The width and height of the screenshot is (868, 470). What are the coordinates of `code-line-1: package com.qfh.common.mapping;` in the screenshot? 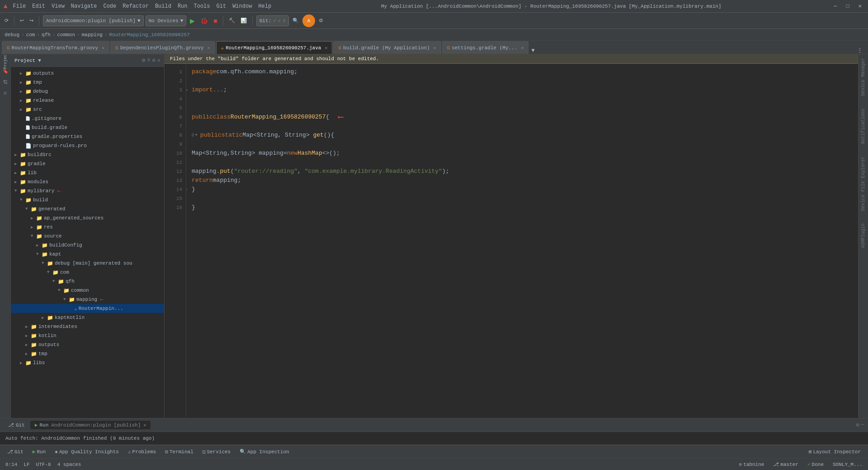 It's located at (522, 72).